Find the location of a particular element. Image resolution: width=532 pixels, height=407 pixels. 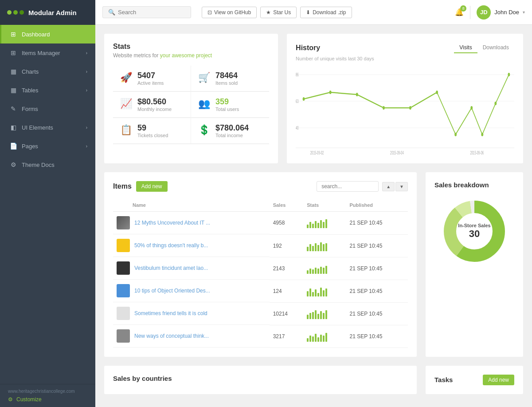

tickets-closed-label: Tickets closed is located at coordinates (153, 135).